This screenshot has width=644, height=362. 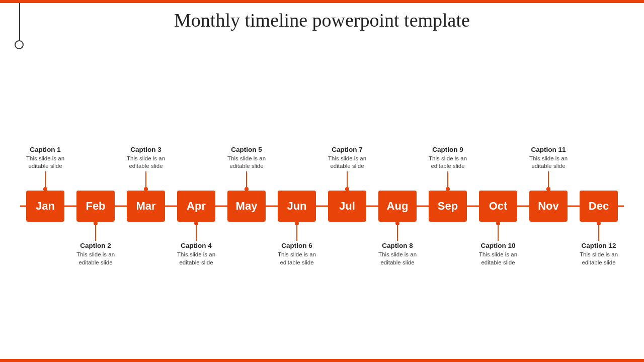 I want to click on caption-title: Caption 4, so click(x=196, y=245).